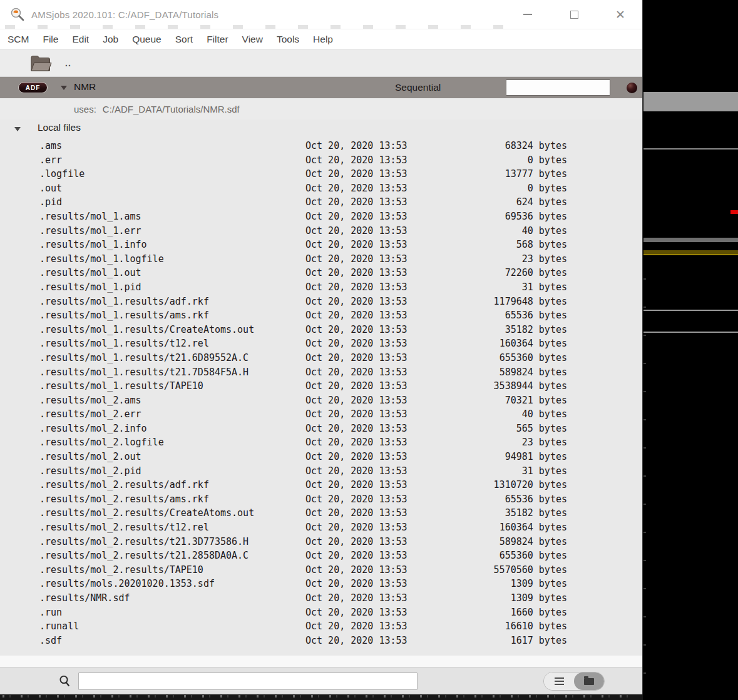 The width and height of the screenshot is (738, 700). Describe the element at coordinates (321, 204) in the screenshot. I see `file-row: .pid Oct 20, 2020 13:53 624 bytes` at that location.